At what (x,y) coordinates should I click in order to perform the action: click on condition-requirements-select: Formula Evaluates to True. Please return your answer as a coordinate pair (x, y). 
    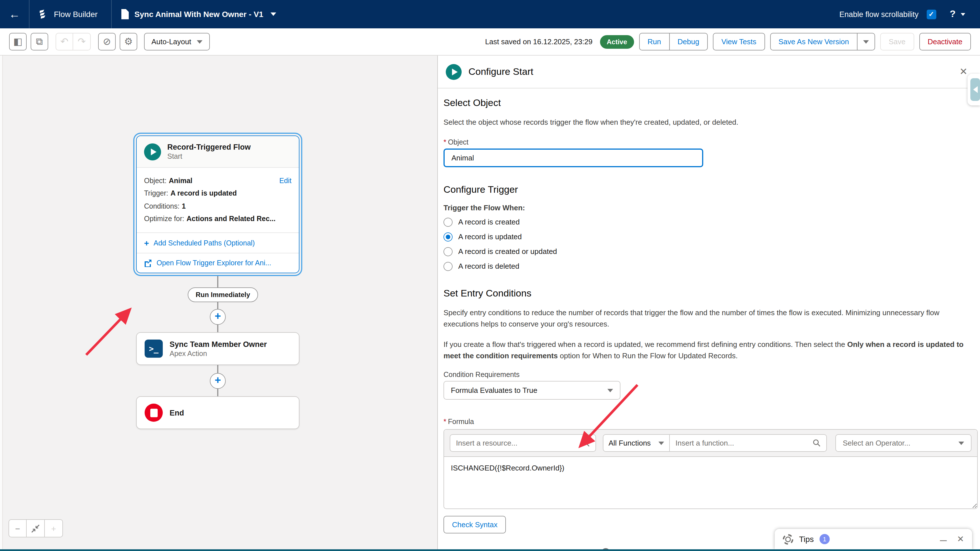
    Looking at the image, I should click on (532, 390).